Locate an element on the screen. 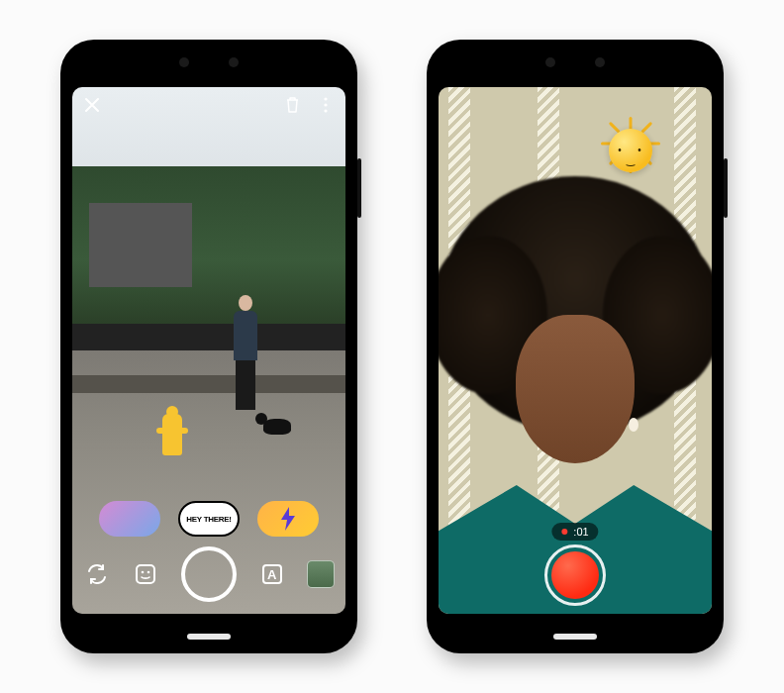 The height and width of the screenshot is (693, 784). scene-curb is located at coordinates (209, 384).